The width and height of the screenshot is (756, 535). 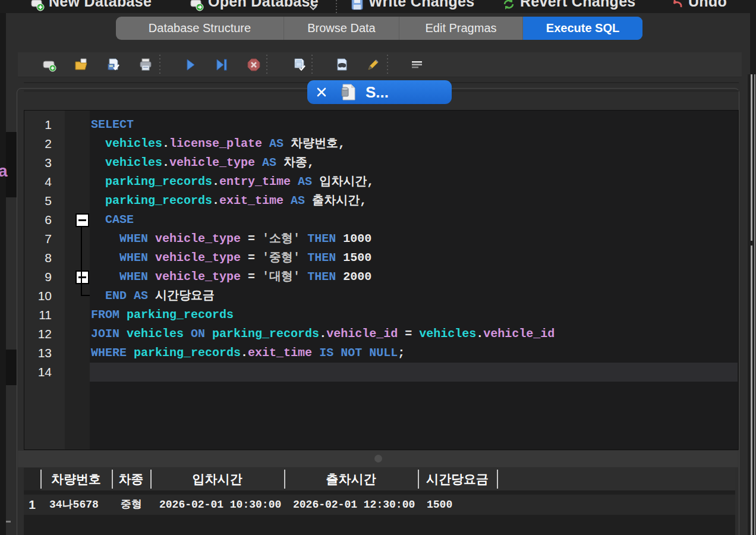 I want to click on background-window-text: a, so click(x=4, y=171).